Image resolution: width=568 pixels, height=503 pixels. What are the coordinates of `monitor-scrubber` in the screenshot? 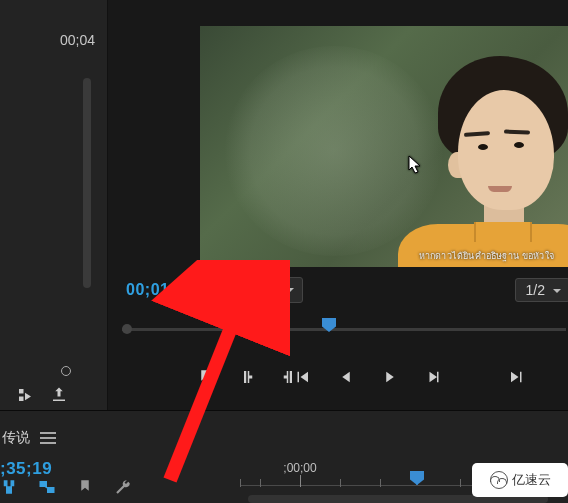 It's located at (344, 330).